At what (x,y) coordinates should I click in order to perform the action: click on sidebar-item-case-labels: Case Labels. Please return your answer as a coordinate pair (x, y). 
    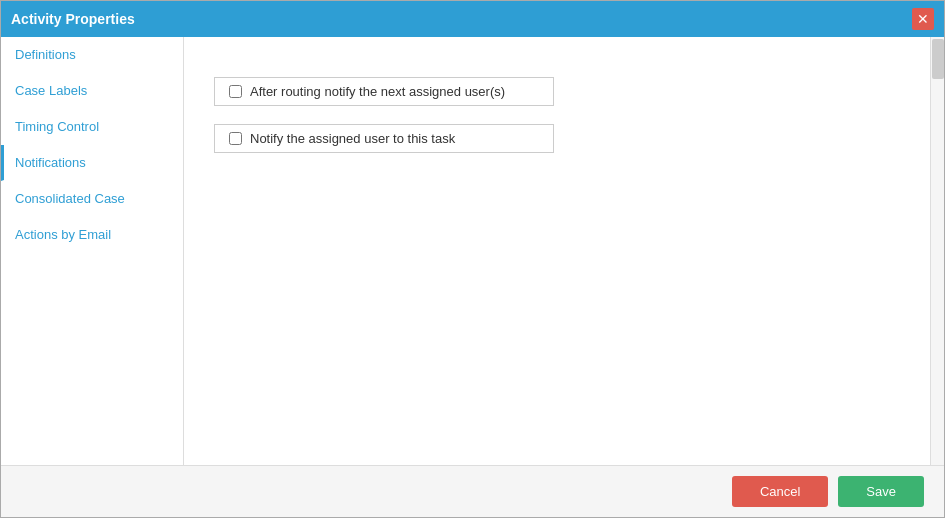
    Looking at the image, I should click on (92, 91).